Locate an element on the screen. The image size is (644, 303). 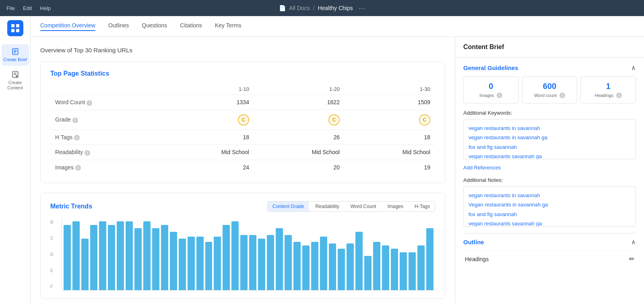
menu-help: Help is located at coordinates (45, 8).